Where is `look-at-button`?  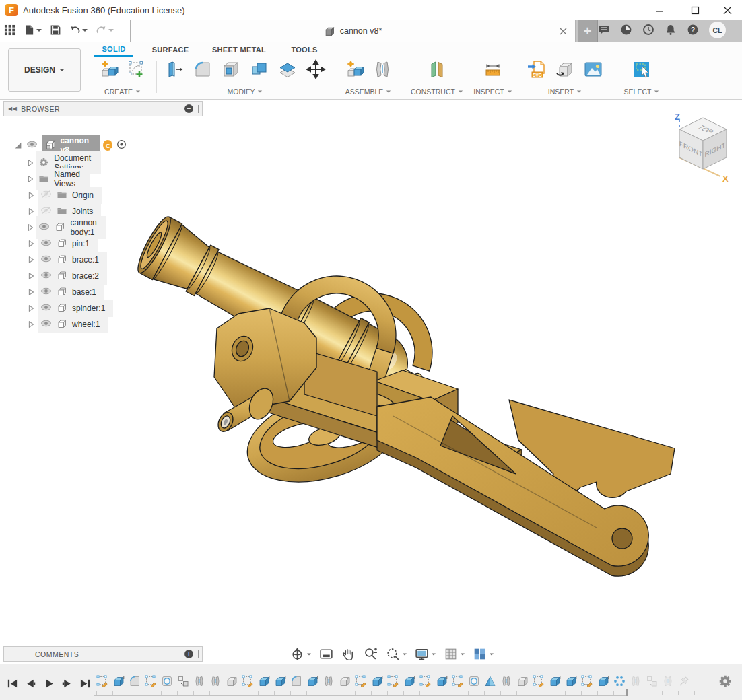
look-at-button is located at coordinates (326, 654).